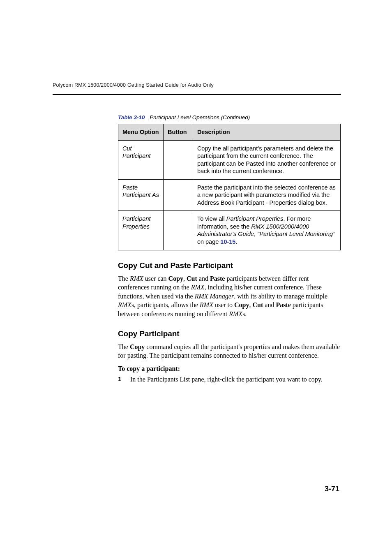 Image resolution: width=392 pixels, height=555 pixels. What do you see at coordinates (224, 305) in the screenshot?
I see `text: user to` at bounding box center [224, 305].